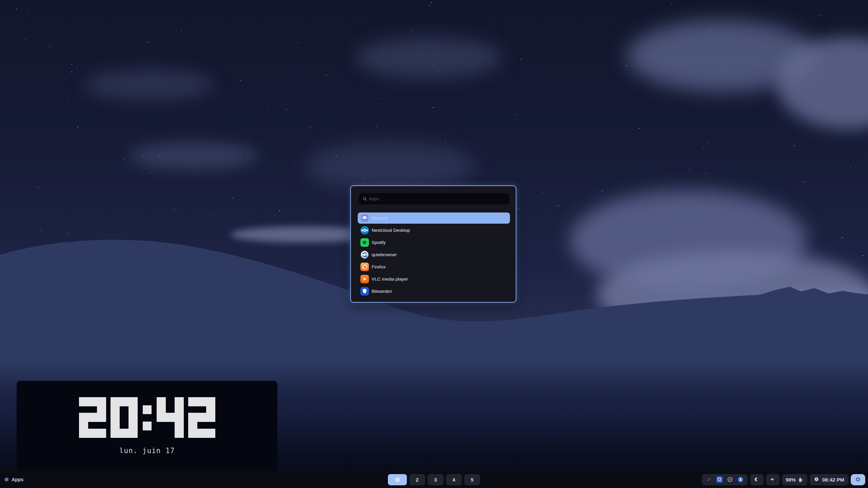  I want to click on night-light-button, so click(757, 480).